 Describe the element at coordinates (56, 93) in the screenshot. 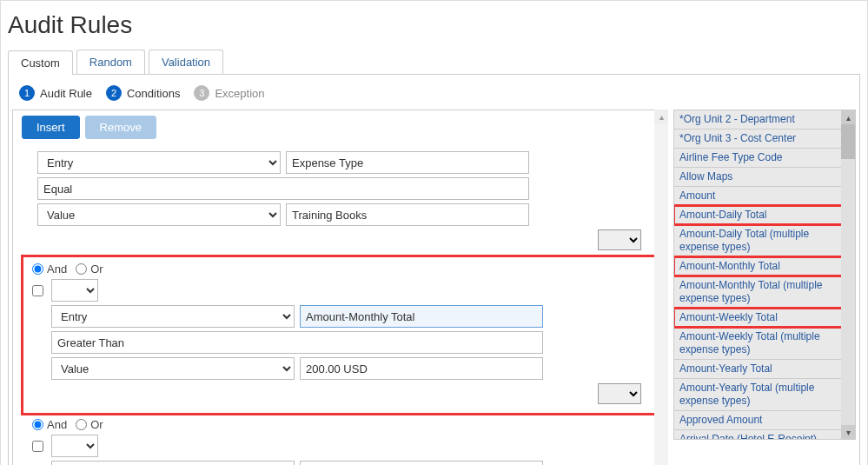

I see `wizard-step-audit-rule: 1Audit Rule` at that location.